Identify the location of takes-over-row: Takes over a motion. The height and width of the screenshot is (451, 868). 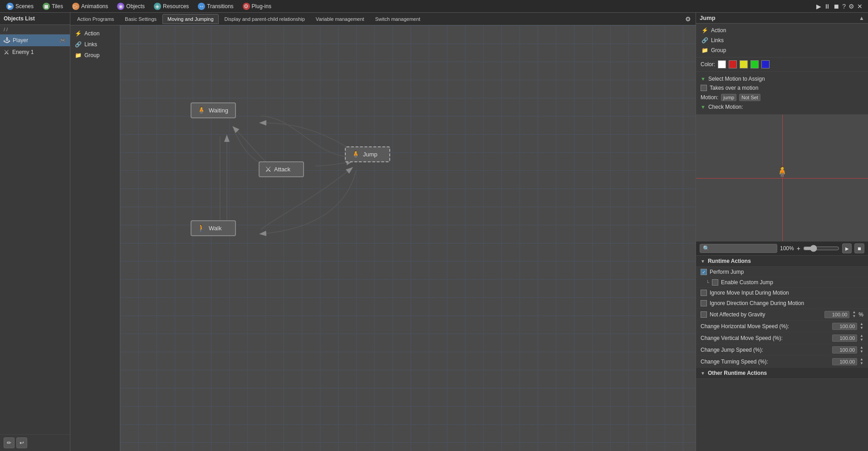
(782, 88).